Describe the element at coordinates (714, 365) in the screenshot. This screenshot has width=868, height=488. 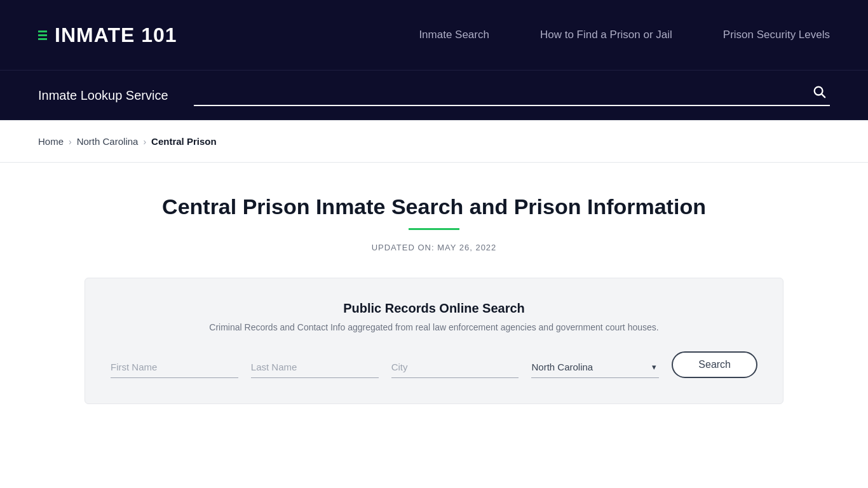
I see `search-button: Search` at that location.